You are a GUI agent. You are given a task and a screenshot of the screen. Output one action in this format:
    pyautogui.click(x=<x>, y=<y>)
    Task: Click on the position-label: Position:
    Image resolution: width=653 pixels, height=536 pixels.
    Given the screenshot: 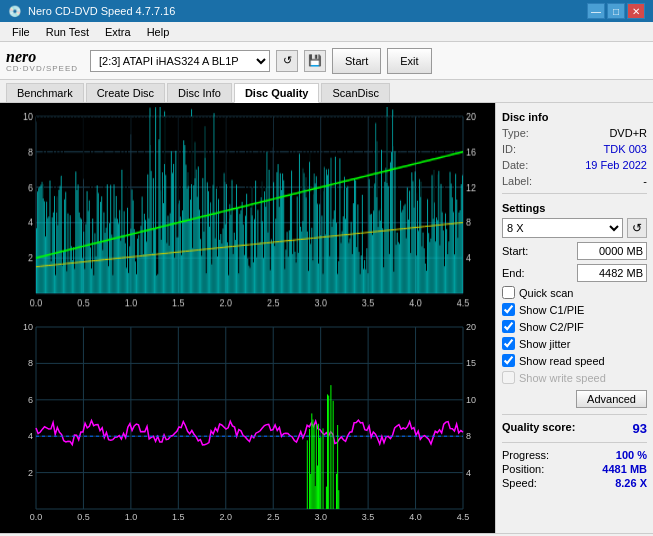 What is the action you would take?
    pyautogui.click(x=523, y=469)
    